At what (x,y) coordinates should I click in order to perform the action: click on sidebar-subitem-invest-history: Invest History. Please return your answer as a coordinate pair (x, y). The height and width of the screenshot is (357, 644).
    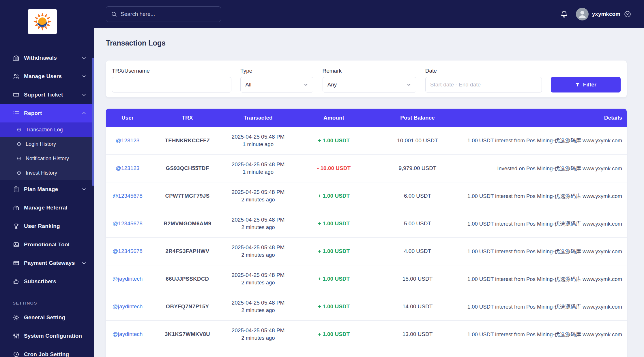
    Looking at the image, I should click on (47, 173).